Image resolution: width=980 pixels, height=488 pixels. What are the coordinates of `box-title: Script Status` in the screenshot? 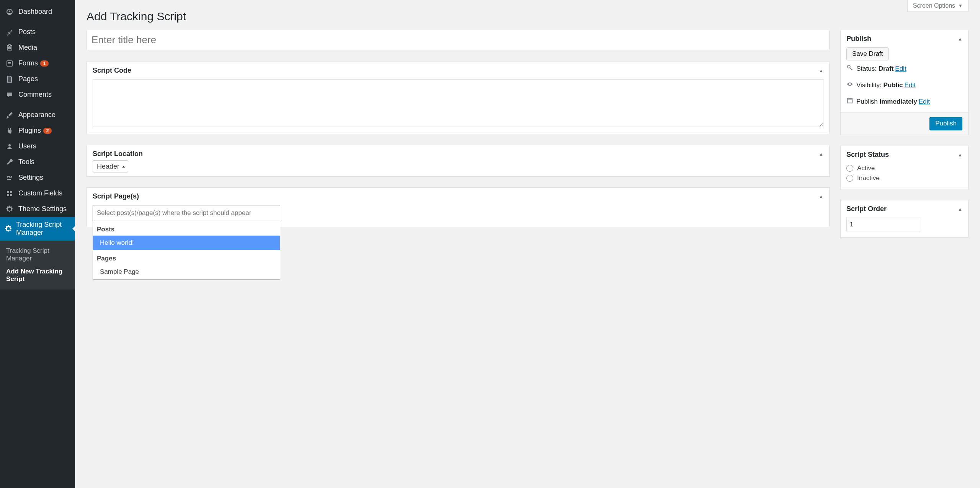 It's located at (867, 155).